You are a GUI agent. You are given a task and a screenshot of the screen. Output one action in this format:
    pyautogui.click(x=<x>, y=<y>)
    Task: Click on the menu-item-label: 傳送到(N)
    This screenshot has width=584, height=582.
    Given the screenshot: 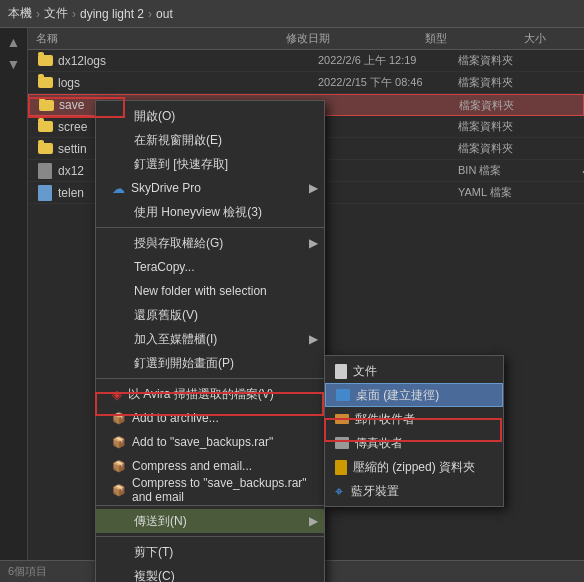 What is the action you would take?
    pyautogui.click(x=160, y=522)
    